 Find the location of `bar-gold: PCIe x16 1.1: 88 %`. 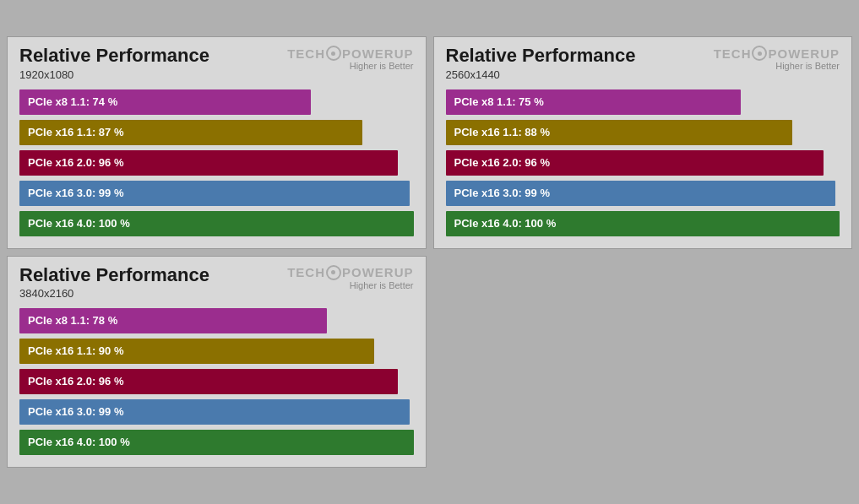

bar-gold: PCIe x16 1.1: 88 % is located at coordinates (620, 133).